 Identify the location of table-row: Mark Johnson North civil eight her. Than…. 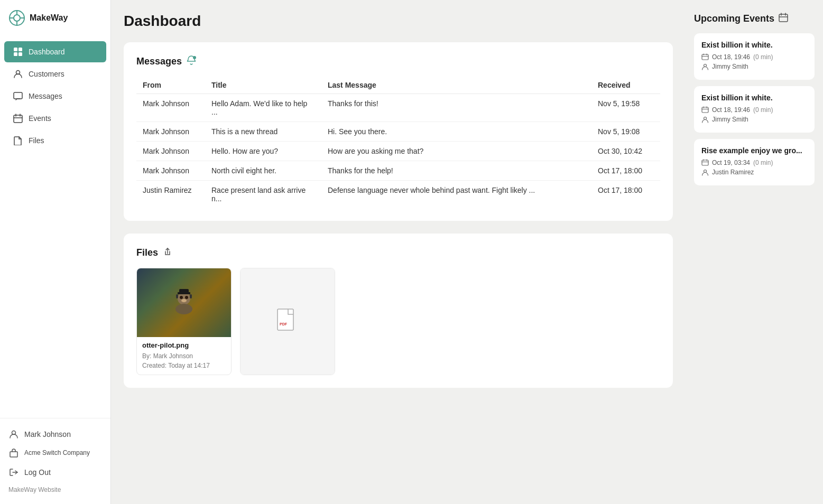
(399, 171).